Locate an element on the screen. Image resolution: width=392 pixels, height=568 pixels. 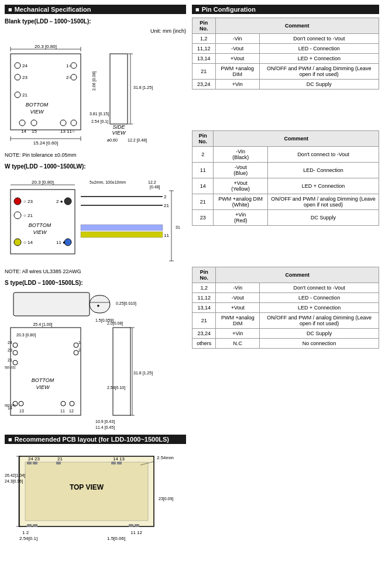
svg-text: 2.54[0.10] is located at coordinates (116, 388).